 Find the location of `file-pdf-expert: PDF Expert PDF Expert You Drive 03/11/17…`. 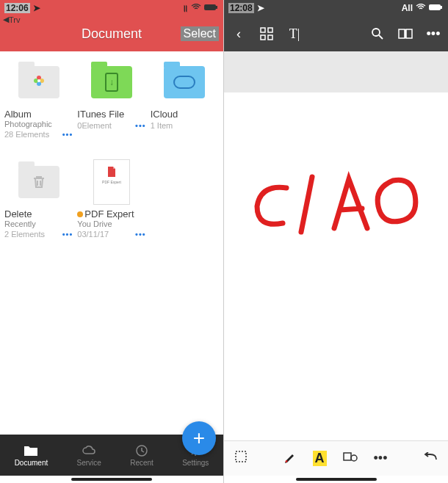

file-pdf-expert: PDF Expert PDF Expert You Drive 03/11/17… is located at coordinates (112, 206).